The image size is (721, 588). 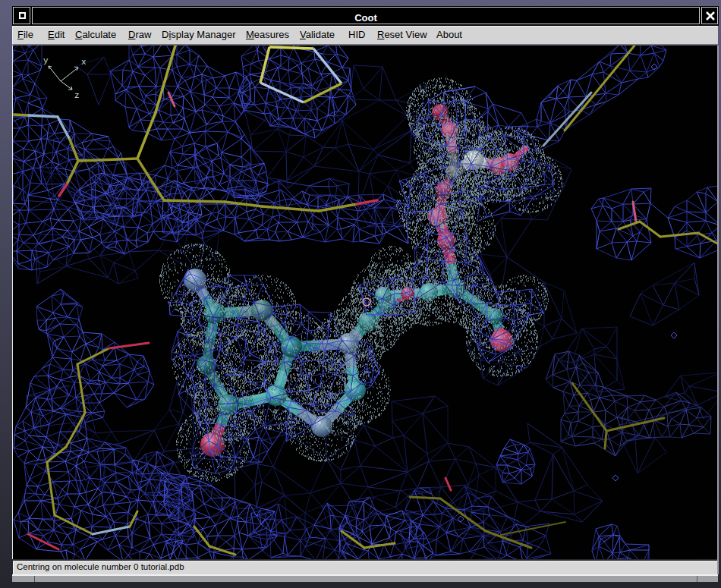 I want to click on svg-text: z, so click(x=77, y=96).